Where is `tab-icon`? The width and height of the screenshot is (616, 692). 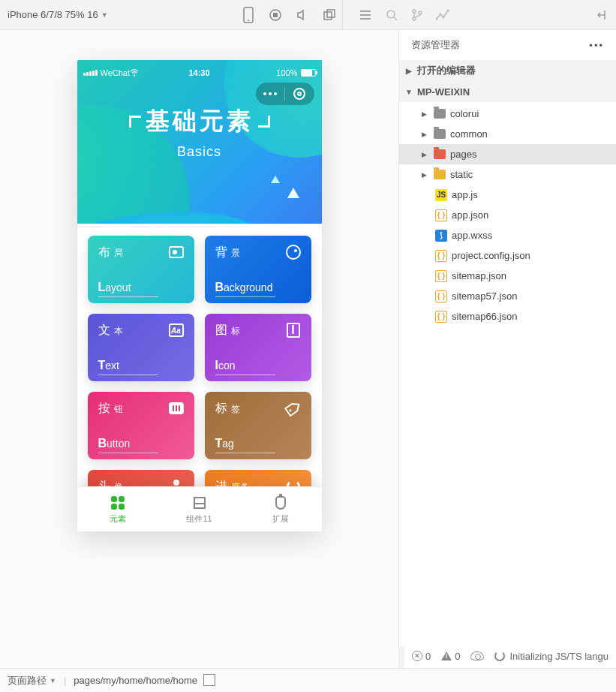 tab-icon is located at coordinates (281, 503).